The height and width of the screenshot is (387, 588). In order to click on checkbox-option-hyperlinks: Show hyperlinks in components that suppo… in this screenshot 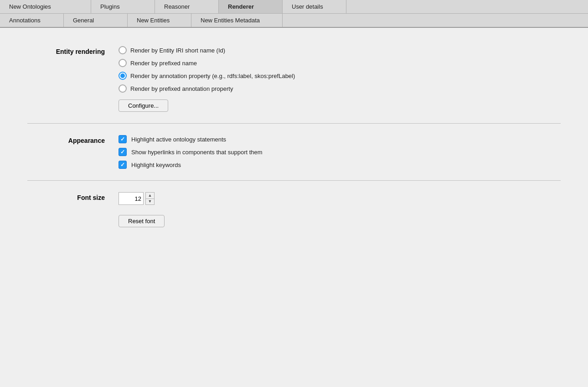, I will do `click(191, 152)`.